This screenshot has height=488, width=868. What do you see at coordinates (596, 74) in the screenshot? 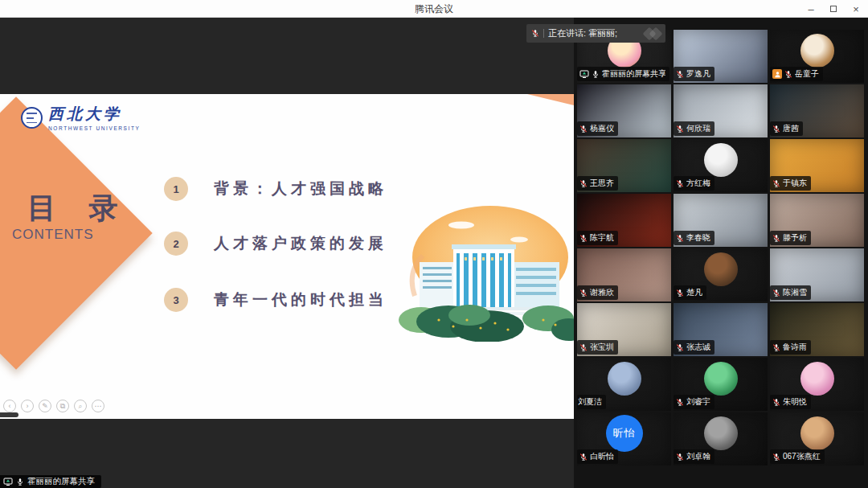
I see `mic-on-icon` at bounding box center [596, 74].